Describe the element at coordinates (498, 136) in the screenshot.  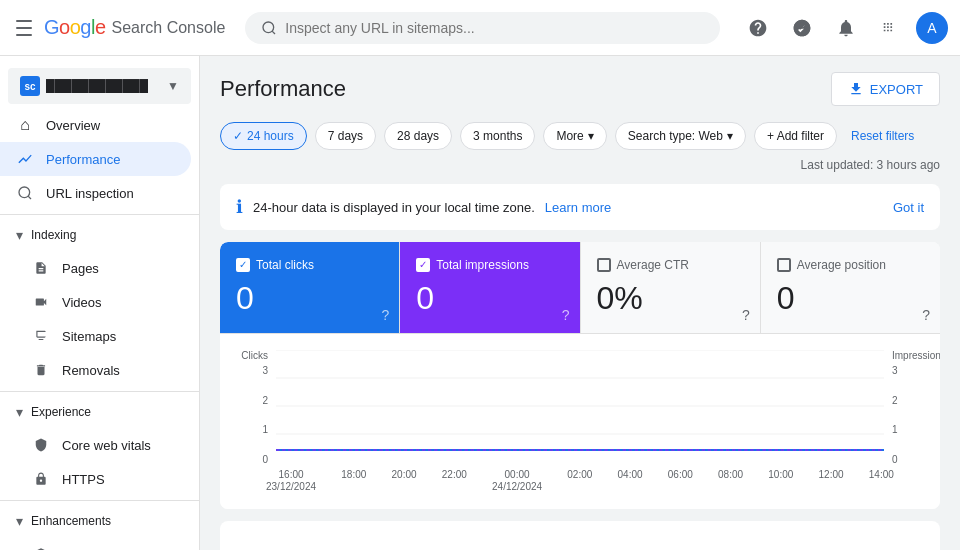
I see `filter-label-3months: 3 months` at that location.